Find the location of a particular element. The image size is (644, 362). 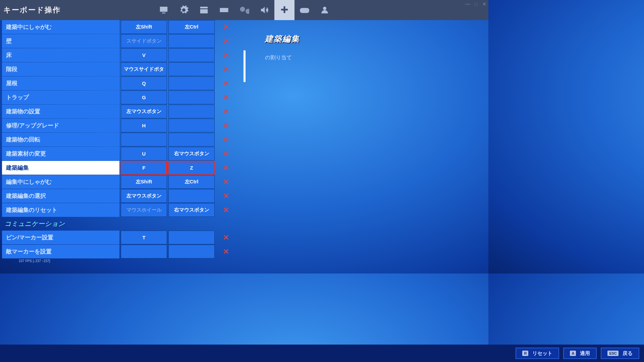

keybind-row: 建築編集の選択左マウスボタン✕ is located at coordinates (124, 196).